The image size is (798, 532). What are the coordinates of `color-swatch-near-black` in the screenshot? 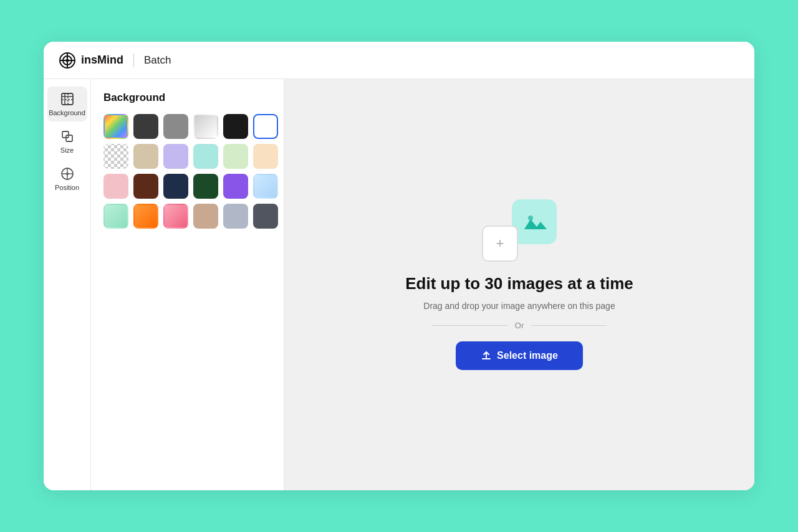 It's located at (236, 126).